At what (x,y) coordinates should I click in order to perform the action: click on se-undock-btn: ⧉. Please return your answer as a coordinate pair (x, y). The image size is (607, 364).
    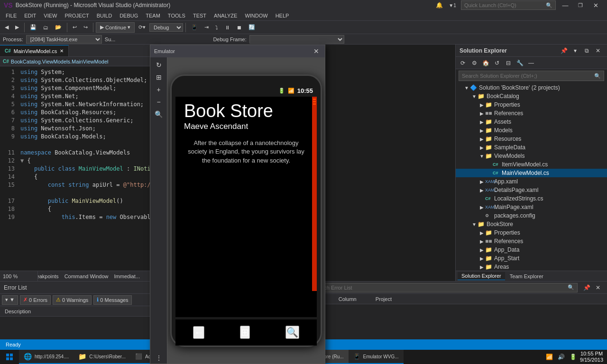
    Looking at the image, I should click on (587, 51).